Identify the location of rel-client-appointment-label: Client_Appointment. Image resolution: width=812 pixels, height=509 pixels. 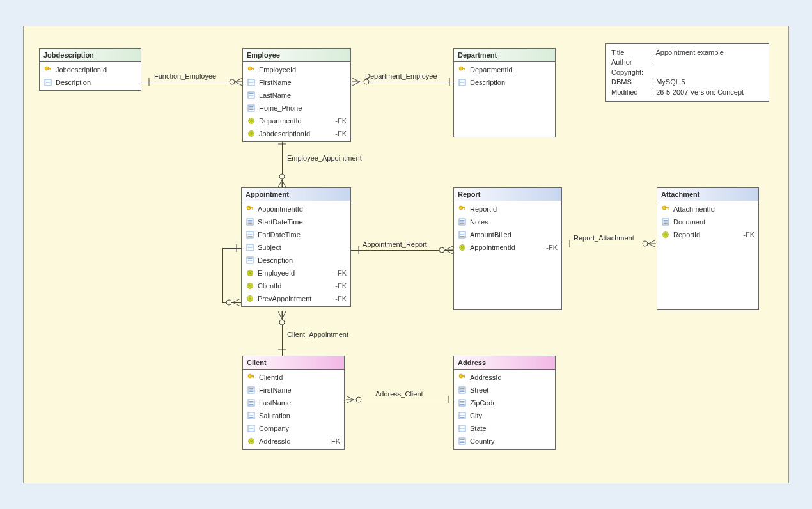
(318, 334).